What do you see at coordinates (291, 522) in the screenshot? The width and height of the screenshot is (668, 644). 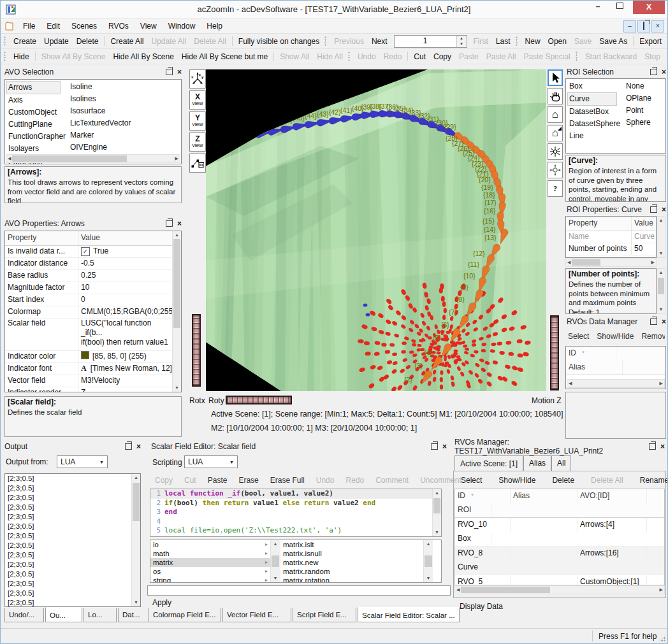 I see `code-line: 4` at bounding box center [291, 522].